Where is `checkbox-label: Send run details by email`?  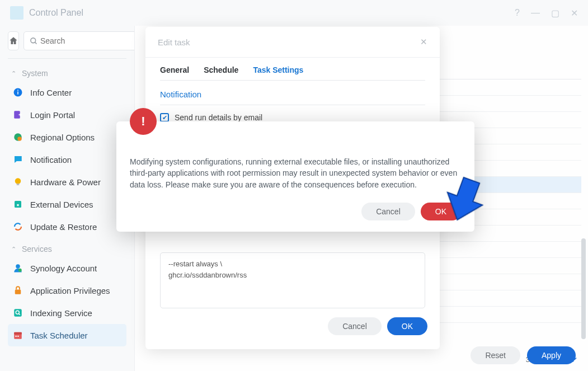 checkbox-label: Send run details by email is located at coordinates (218, 118).